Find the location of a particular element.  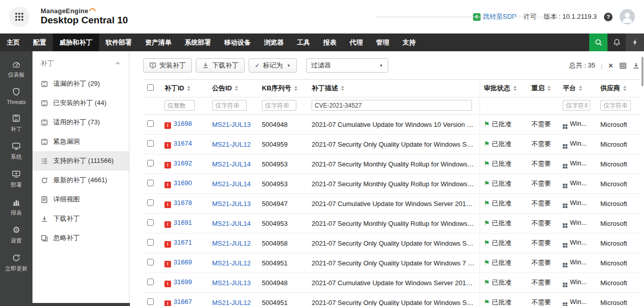

sidebar-item-latest-patches: 最新的补丁 (4661) is located at coordinates (81, 180).